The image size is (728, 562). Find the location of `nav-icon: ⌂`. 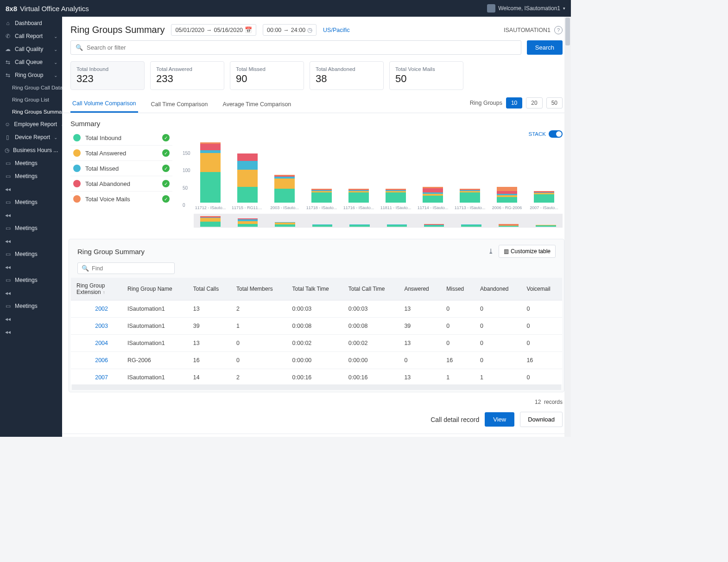

nav-icon: ⌂ is located at coordinates (8, 23).